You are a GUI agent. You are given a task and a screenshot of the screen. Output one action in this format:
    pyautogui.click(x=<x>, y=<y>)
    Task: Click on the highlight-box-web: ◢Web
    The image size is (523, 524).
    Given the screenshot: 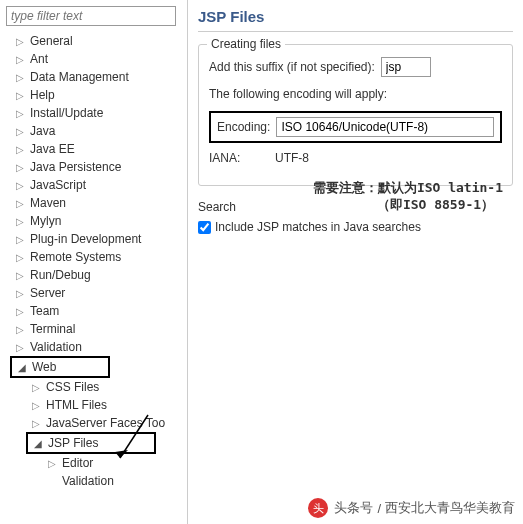 What is the action you would take?
    pyautogui.click(x=60, y=367)
    